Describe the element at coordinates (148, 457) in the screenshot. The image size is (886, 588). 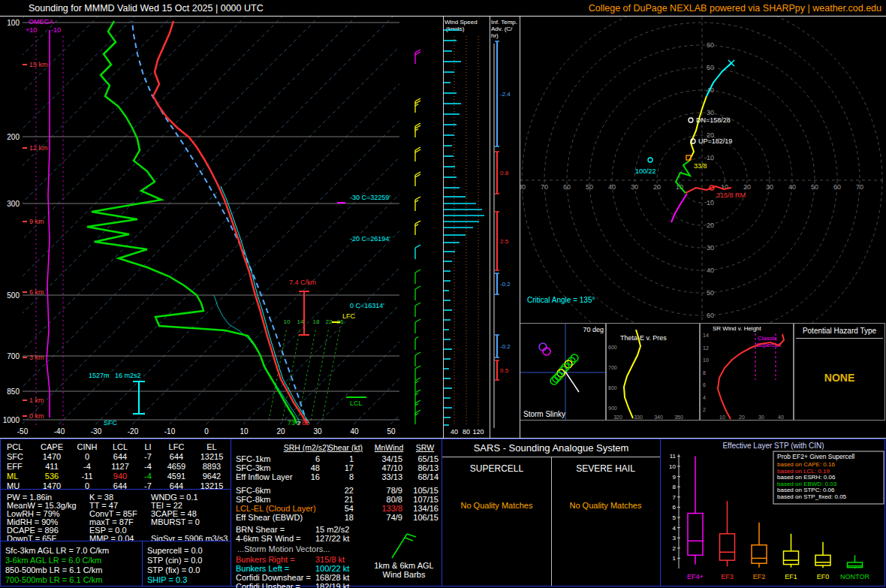
I see `parcel-cell: -7` at that location.